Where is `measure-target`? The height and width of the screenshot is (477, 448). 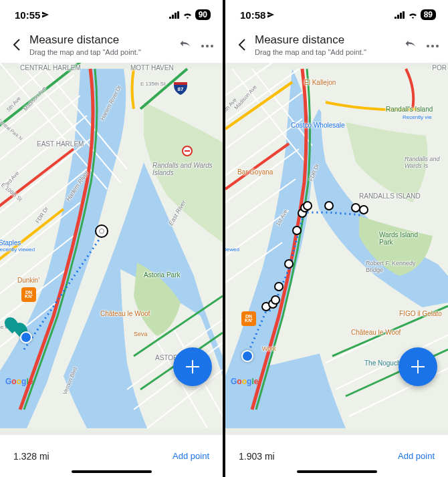 measure-target is located at coordinates (102, 231).